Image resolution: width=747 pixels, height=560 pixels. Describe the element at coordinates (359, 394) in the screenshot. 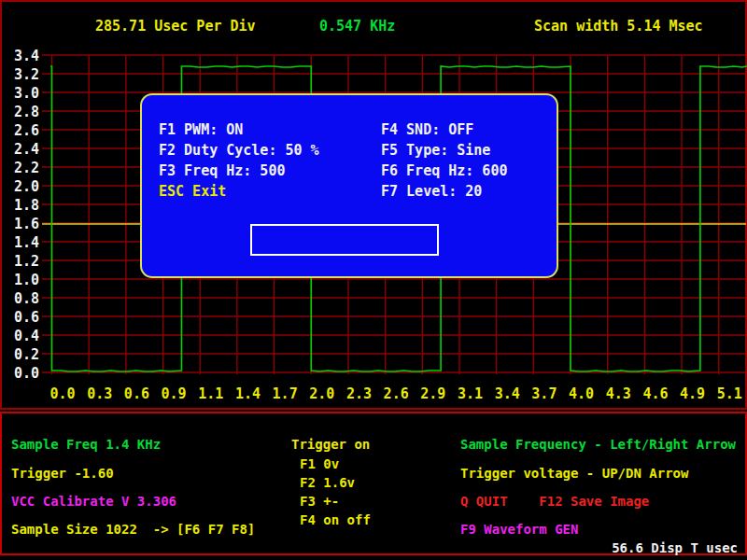

I see `svg-text: 2.3` at that location.